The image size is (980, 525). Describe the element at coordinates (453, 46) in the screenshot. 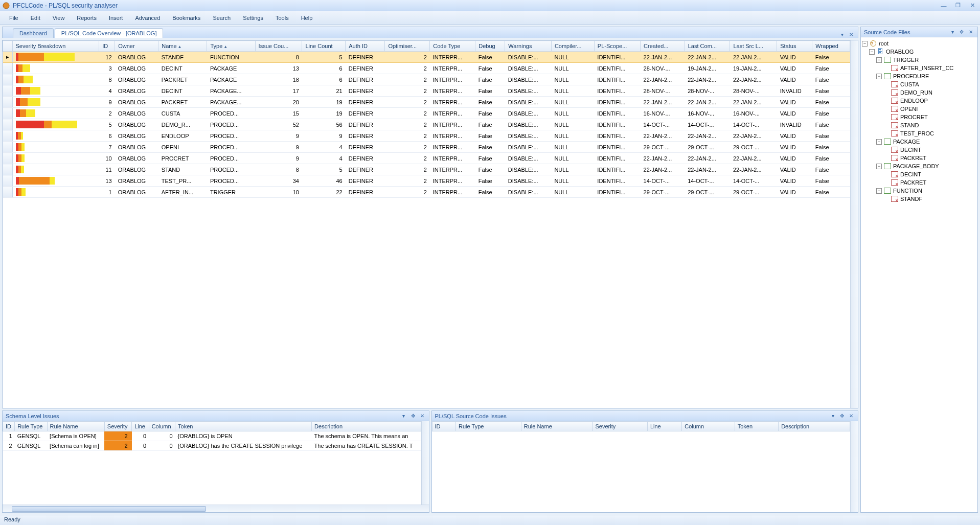

I see `col-header: Code Type` at that location.